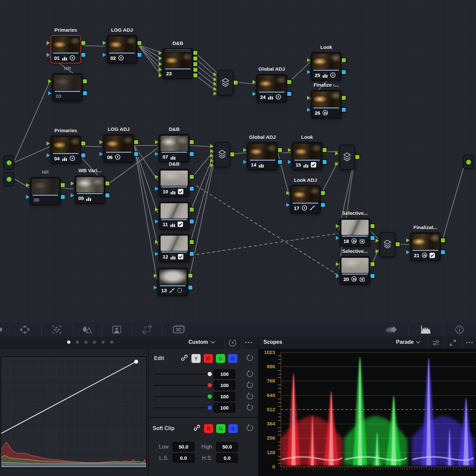  I want to click on node-12: 12, so click(174, 248).